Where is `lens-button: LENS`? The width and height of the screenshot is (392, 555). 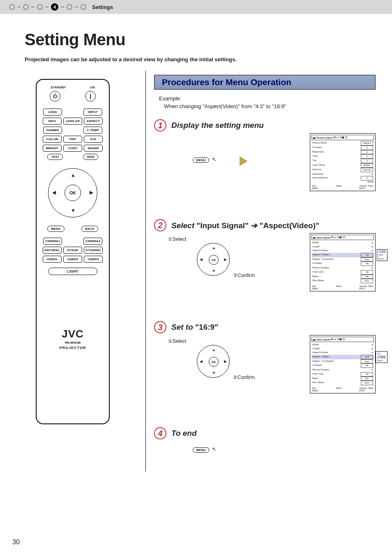
lens-button: LENS is located at coordinates (53, 112).